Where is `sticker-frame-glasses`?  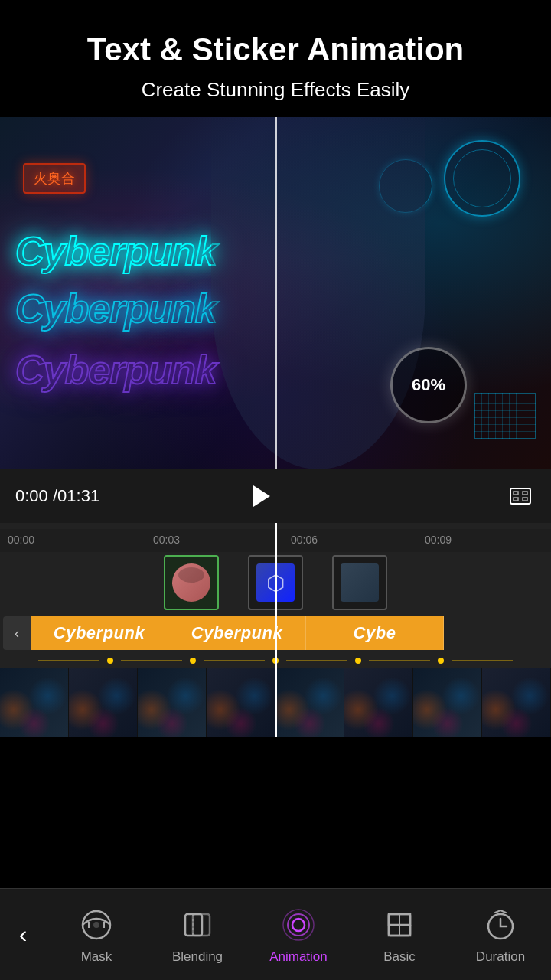
sticker-frame-glasses is located at coordinates (276, 583).